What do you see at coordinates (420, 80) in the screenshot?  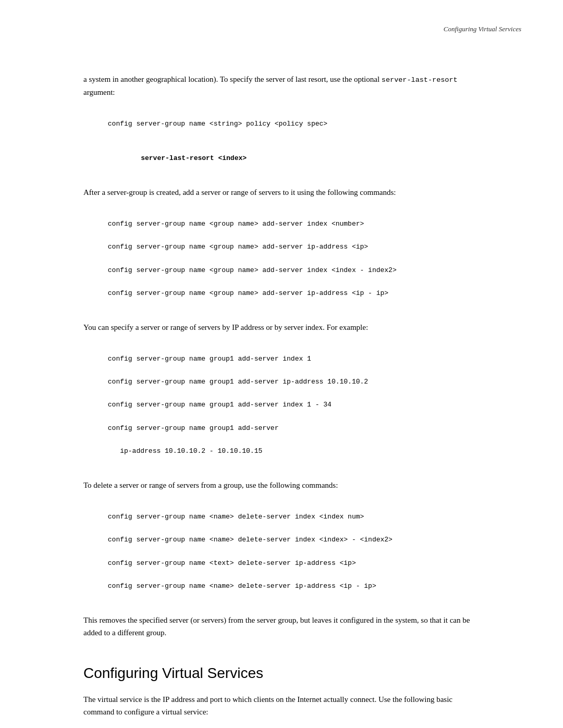 I see `intro-inline-code: server-last-resort` at bounding box center [420, 80].